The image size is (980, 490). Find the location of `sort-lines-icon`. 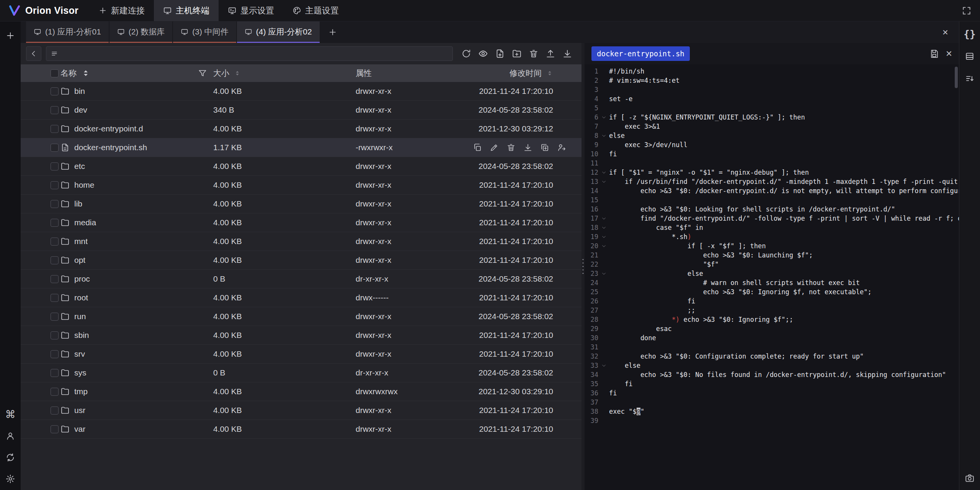

sort-lines-icon is located at coordinates (970, 79).